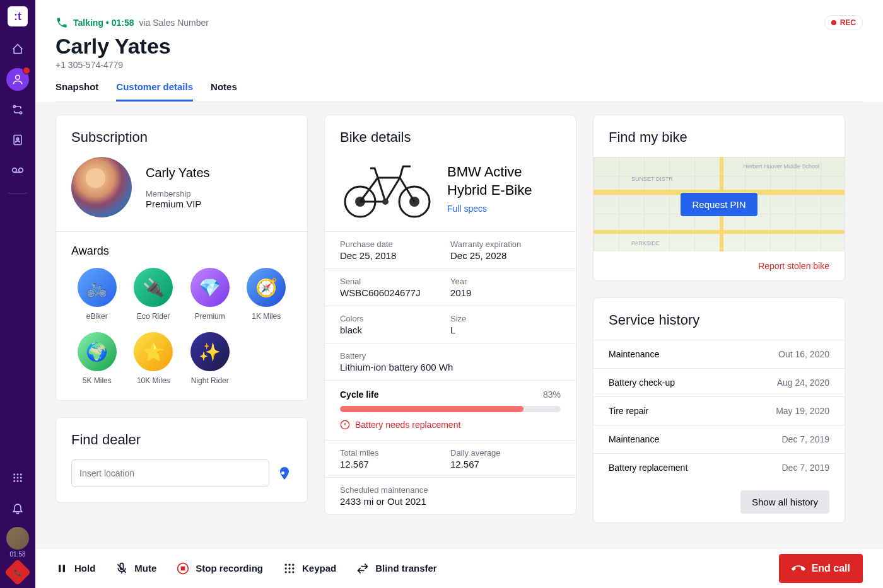  I want to click on size-value: L, so click(506, 330).